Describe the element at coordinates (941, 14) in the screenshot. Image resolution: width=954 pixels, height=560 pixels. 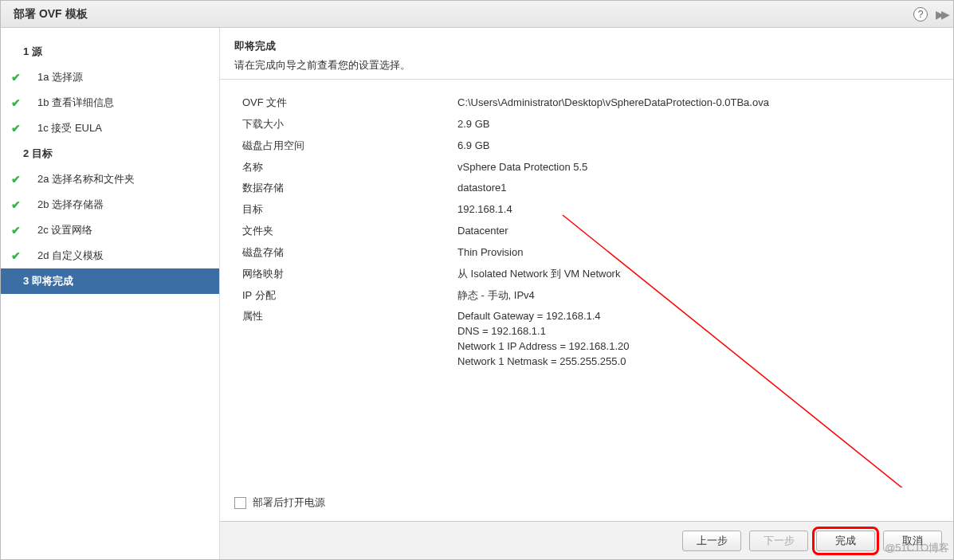
I see `expand-icon: ▶▶` at that location.